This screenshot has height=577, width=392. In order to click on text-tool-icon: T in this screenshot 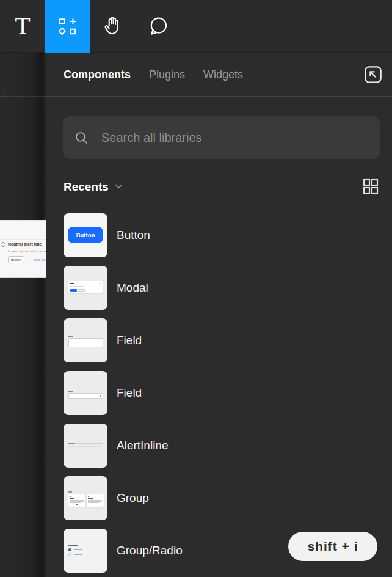, I will do `click(23, 27)`.